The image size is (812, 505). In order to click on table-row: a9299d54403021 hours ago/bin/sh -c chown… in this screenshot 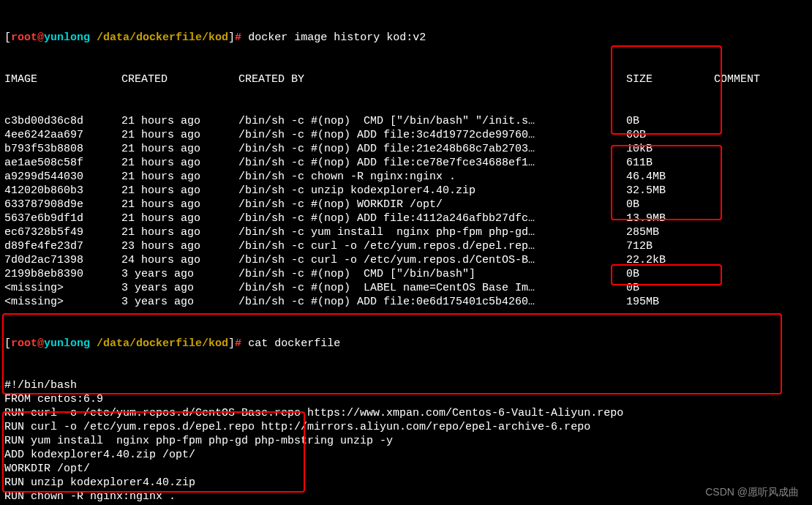, I will do `click(406, 177)`.